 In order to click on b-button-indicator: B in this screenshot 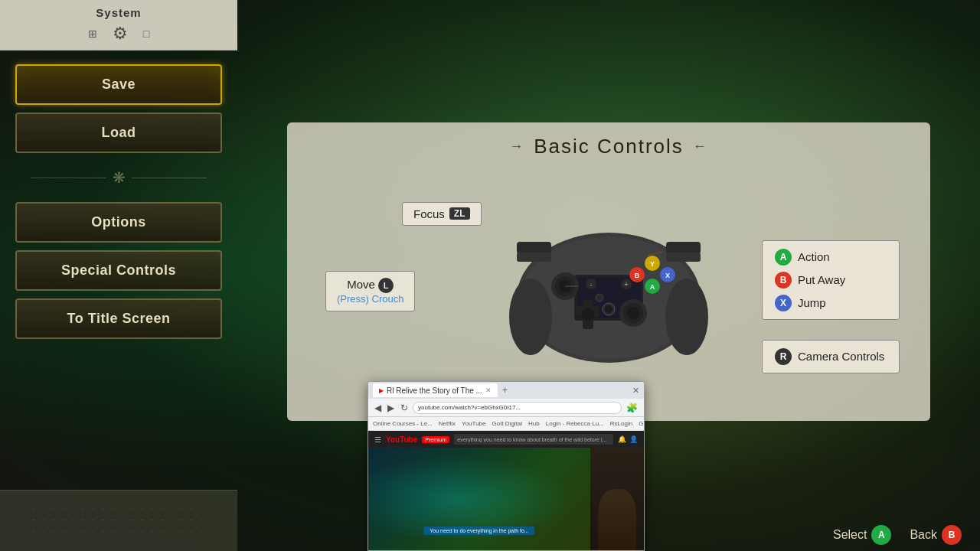, I will do `click(783, 280)`.